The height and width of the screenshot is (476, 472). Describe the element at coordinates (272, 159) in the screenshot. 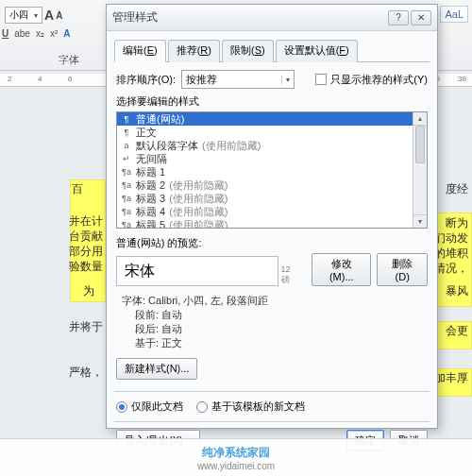

I see `list-item: ↵无间隔` at that location.